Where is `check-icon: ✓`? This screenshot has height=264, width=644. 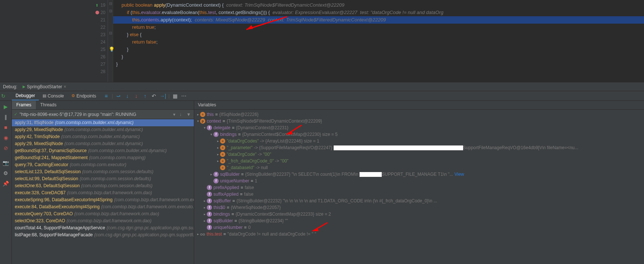 check-icon: ✓ is located at coordinates (16, 114).